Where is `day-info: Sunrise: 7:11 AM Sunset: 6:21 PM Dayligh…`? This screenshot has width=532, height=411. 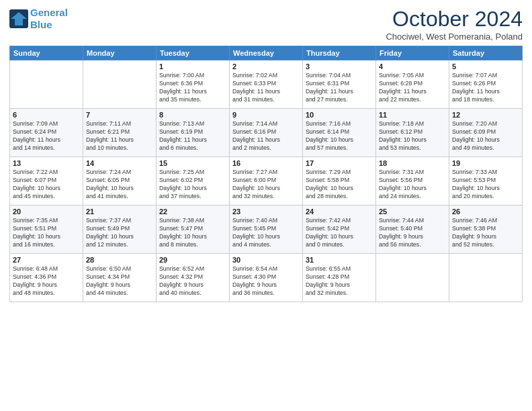
day-info: Sunrise: 7:11 AM Sunset: 6:21 PM Dayligh… is located at coordinates (120, 136).